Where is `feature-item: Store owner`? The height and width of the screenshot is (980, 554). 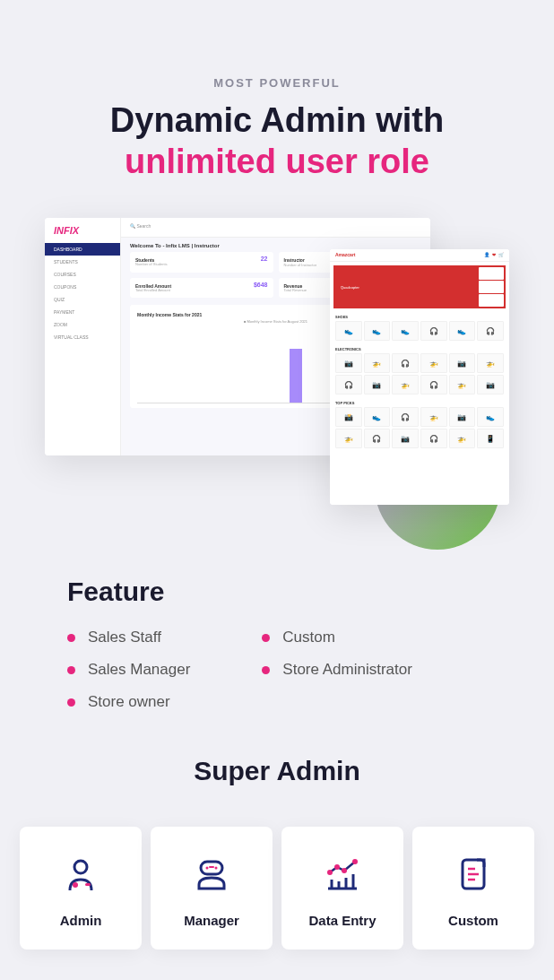
feature-item: Store owner is located at coordinates (129, 702).